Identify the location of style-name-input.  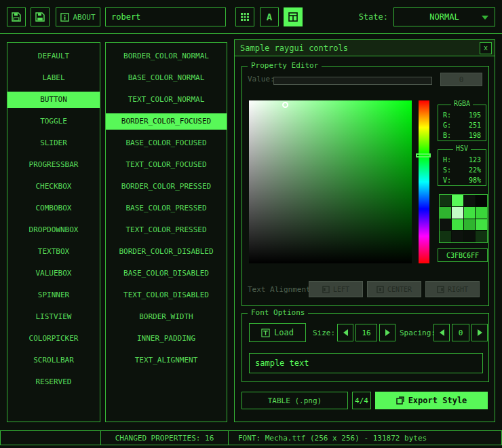
(166, 17).